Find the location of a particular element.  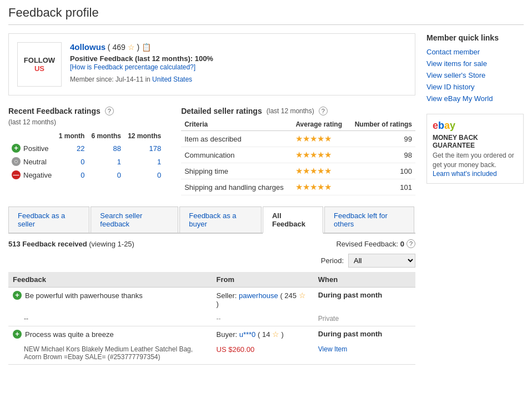

recent-ratings-table: 1 month 6 months 12 months + Positive 22… is located at coordinates (87, 156).